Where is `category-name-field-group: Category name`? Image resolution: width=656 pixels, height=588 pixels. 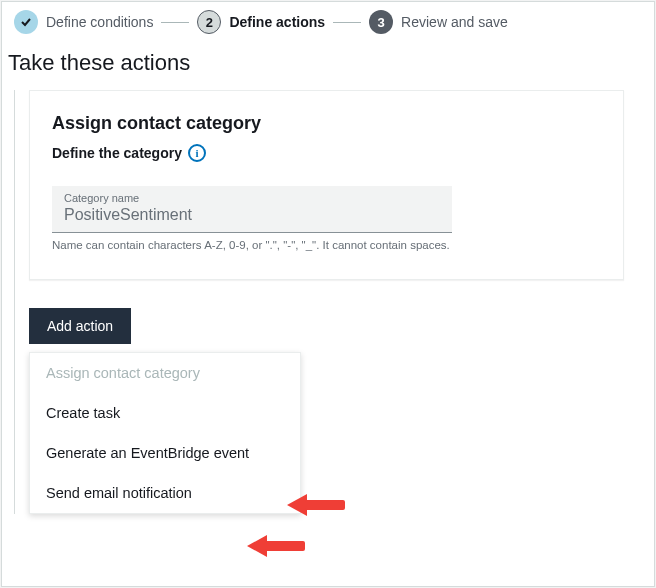
category-name-field-group: Category name is located at coordinates (252, 210).